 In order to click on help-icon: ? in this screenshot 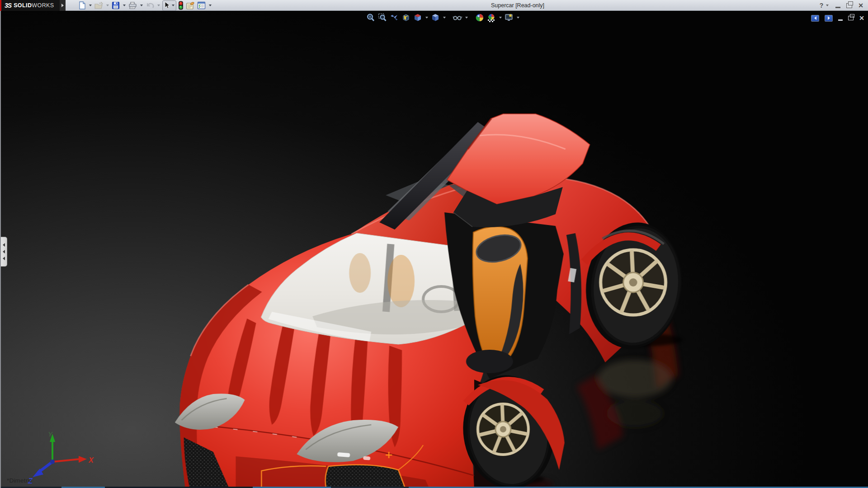, I will do `click(822, 5)`.